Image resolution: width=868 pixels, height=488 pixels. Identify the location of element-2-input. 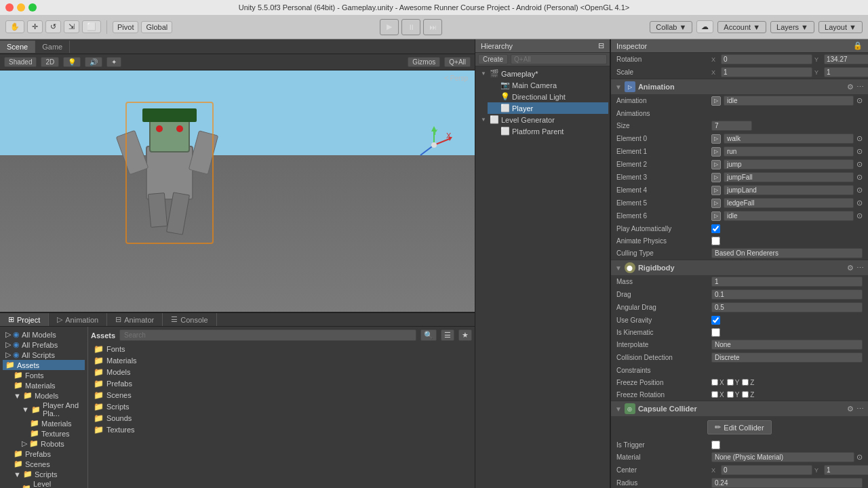
(789, 164).